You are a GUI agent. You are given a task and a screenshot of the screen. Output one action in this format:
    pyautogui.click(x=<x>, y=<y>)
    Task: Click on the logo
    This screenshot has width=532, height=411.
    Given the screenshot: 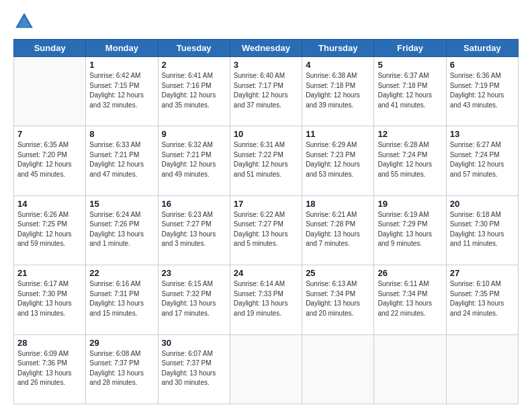 What is the action you would take?
    pyautogui.click(x=26, y=21)
    